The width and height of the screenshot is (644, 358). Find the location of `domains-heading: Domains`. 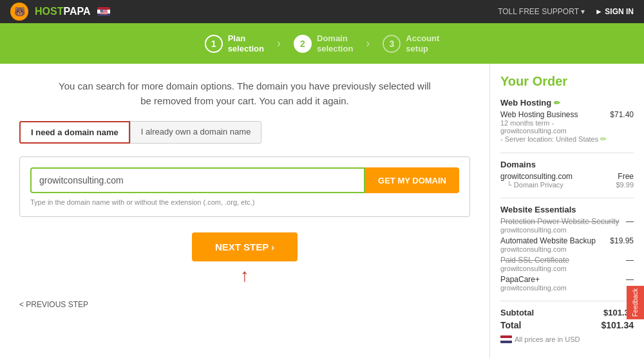

domains-heading: Domains is located at coordinates (567, 165).